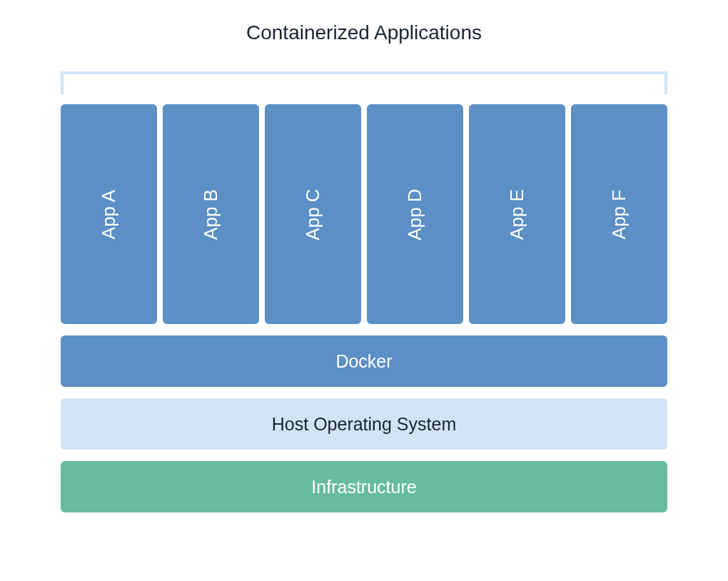 This screenshot has width=728, height=581. Describe the element at coordinates (517, 214) in the screenshot. I see `app-label: App E` at that location.